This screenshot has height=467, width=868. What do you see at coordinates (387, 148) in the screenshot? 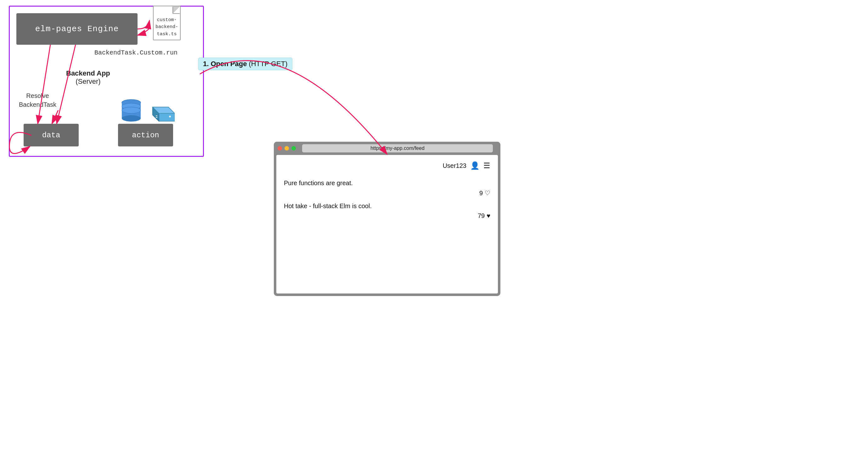
I see `browser-titlebar: https://my-app.com/feed` at bounding box center [387, 148].